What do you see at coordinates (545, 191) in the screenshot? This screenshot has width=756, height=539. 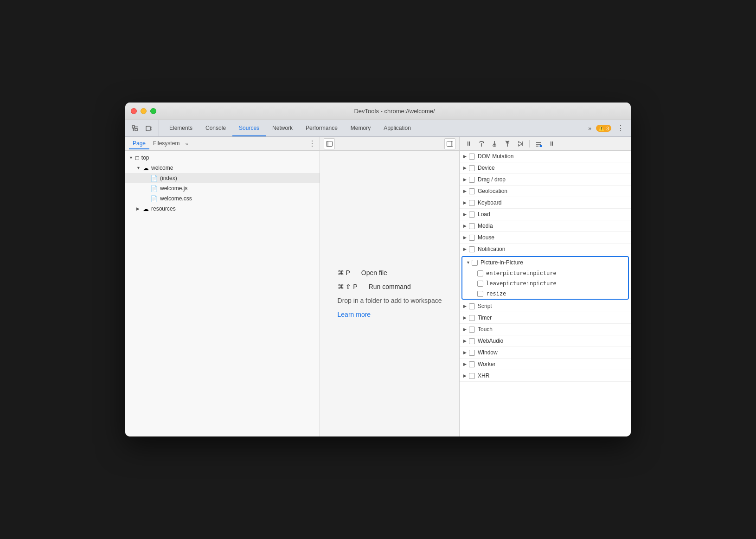 I see `bp-category-header: ▶ Geolocation` at bounding box center [545, 191].